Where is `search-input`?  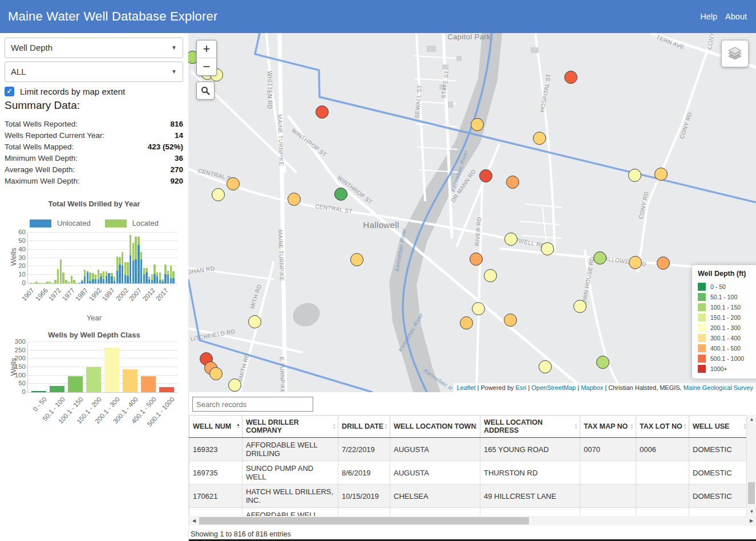 search-input is located at coordinates (253, 404).